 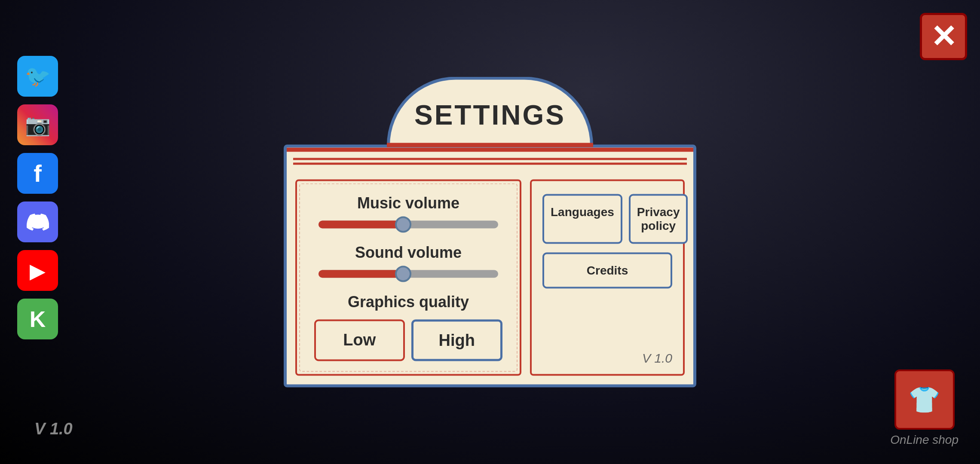 I want to click on social-sidebar: 🐦 📷 f ▶ K, so click(x=38, y=198).